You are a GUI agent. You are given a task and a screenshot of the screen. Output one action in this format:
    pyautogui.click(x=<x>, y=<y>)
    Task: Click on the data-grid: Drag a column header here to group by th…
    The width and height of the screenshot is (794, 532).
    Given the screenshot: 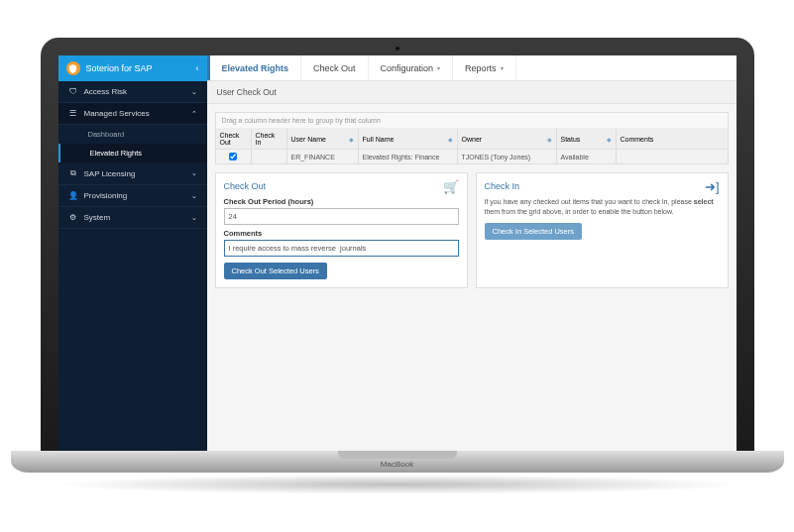 What is the action you would take?
    pyautogui.click(x=472, y=139)
    